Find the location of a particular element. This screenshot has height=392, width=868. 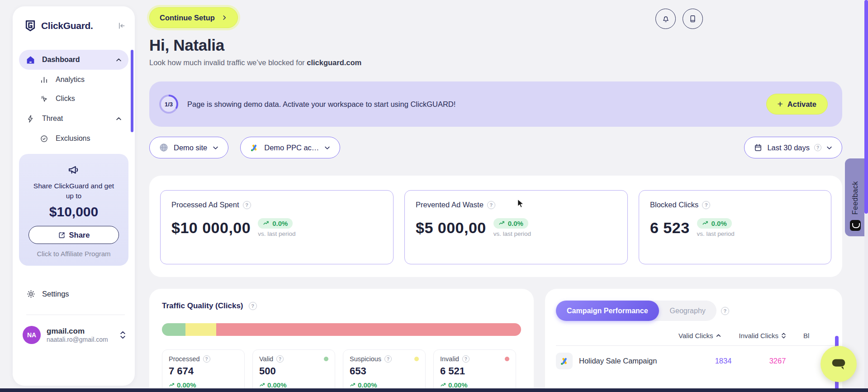

affiliate-promo-card: Share ClickGuard and get up to $10,000 S… is located at coordinates (74, 210).